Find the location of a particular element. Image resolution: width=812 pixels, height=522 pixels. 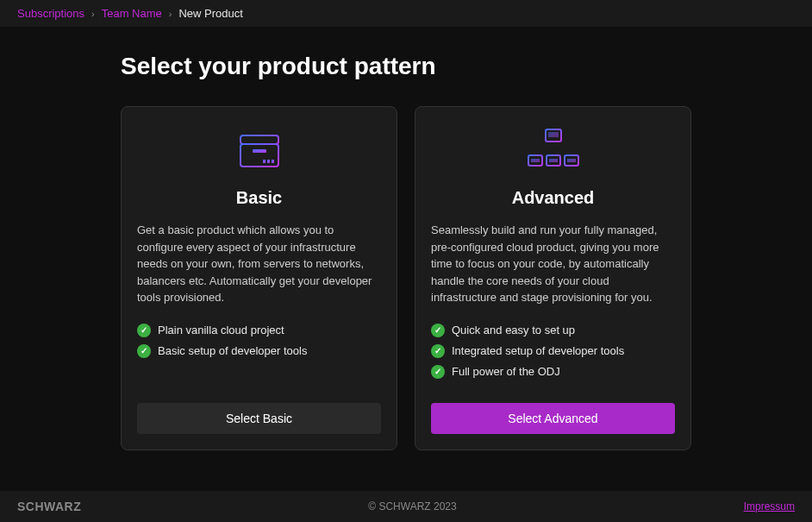

card-advanced-features: Quick and easy to set up Integrated setu… is located at coordinates (553, 355).